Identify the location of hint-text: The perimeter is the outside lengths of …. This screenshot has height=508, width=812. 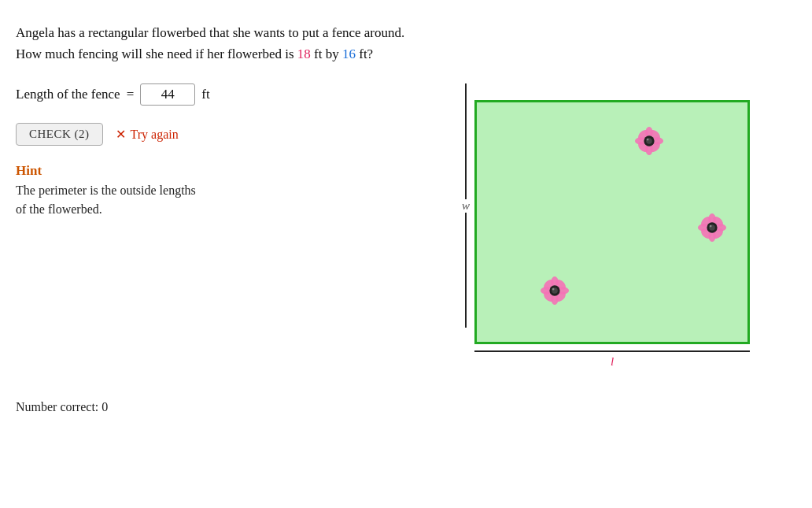
(220, 200).